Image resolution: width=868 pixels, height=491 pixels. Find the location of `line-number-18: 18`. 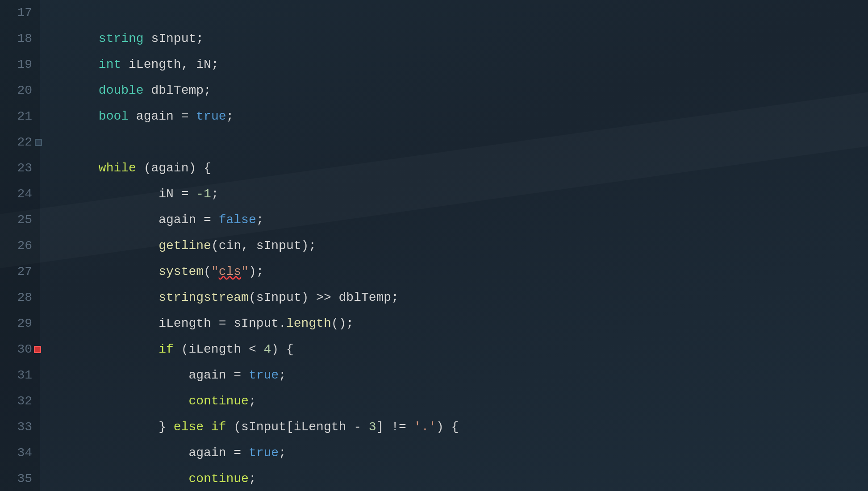

line-number-18: 18 is located at coordinates (16, 39).